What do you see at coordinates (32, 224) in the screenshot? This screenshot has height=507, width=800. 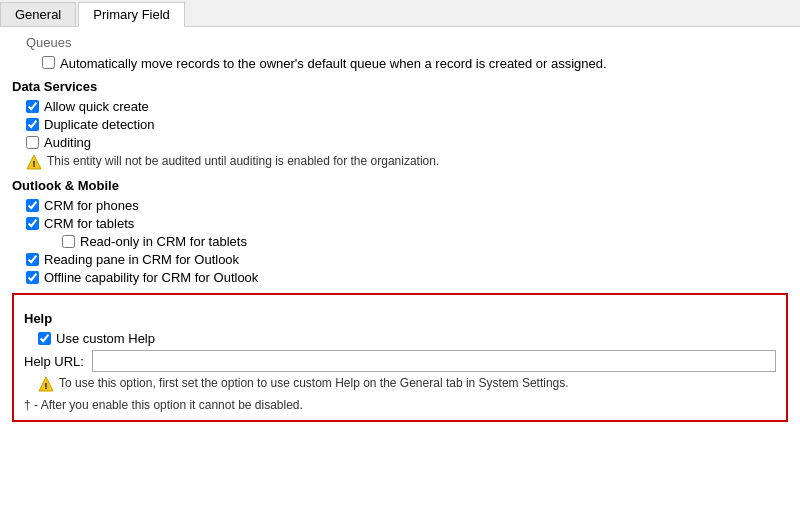 I see `crm-tablets-checkbox` at bounding box center [32, 224].